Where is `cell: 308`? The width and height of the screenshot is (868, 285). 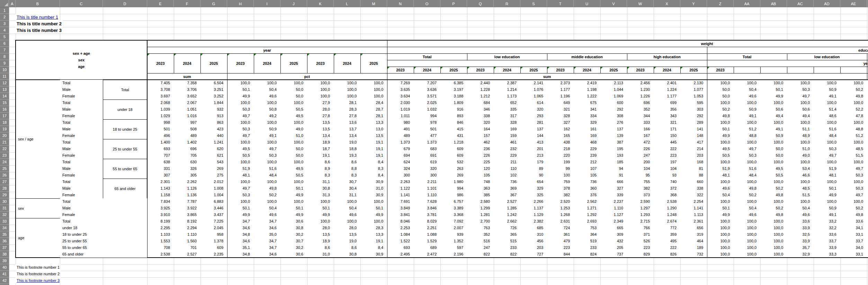 cell: 308 is located at coordinates (612, 116).